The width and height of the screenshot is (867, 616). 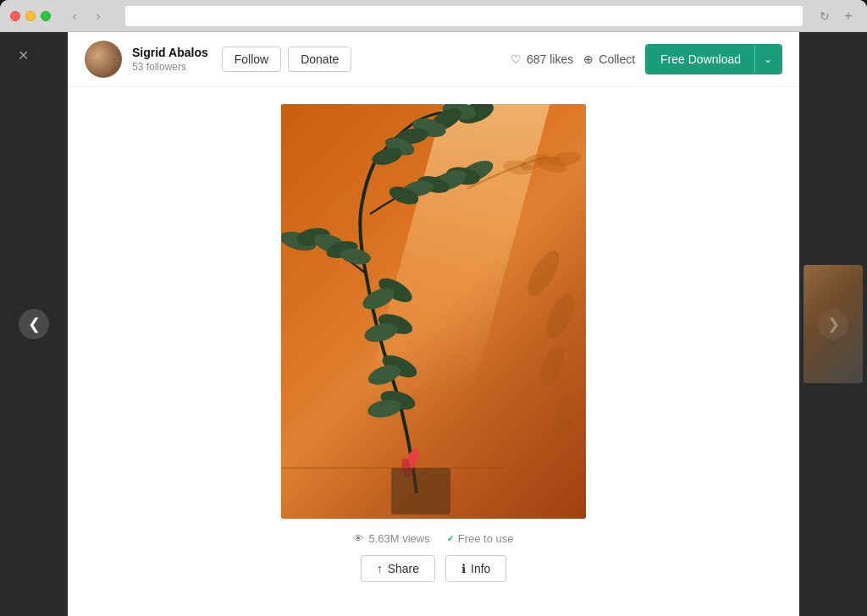 I want to click on photo-meta: 👁 5.63M views ✔ Free to use, so click(x=434, y=538).